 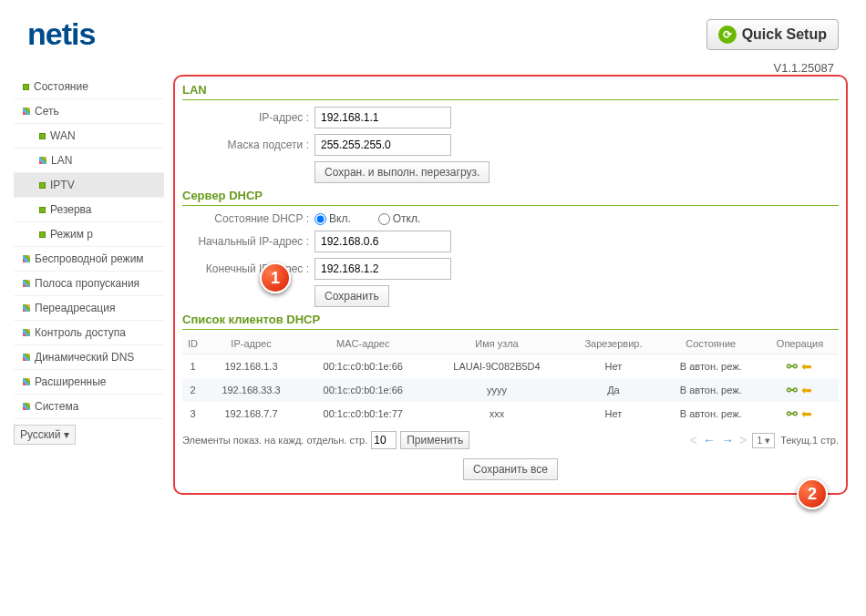 What do you see at coordinates (383, 145) in the screenshot?
I see `lan-mask-input` at bounding box center [383, 145].